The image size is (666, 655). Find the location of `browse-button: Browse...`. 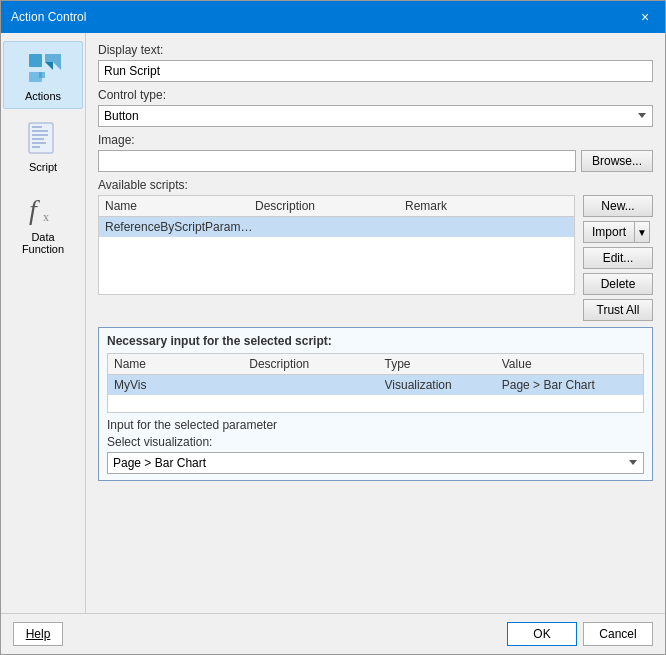

browse-button: Browse... is located at coordinates (617, 161).